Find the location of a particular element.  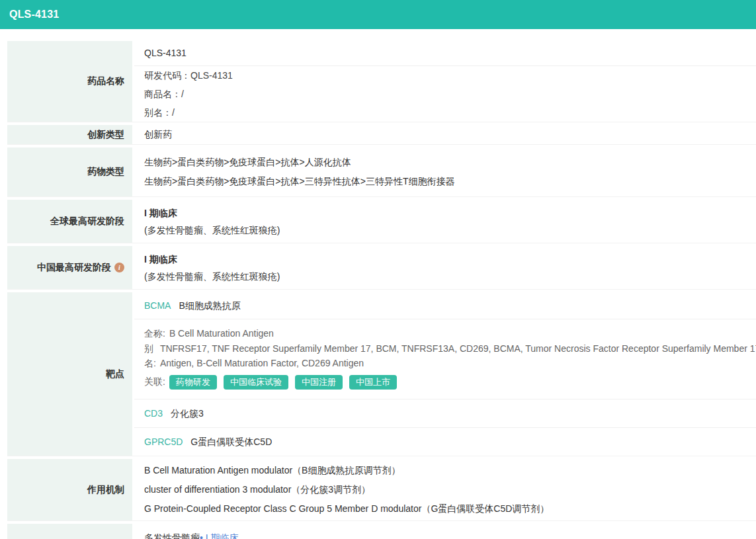

drug-name-value: QLS-4131 研发代码：QLS-4131 商品名：/ 别名：/ is located at coordinates (444, 81).